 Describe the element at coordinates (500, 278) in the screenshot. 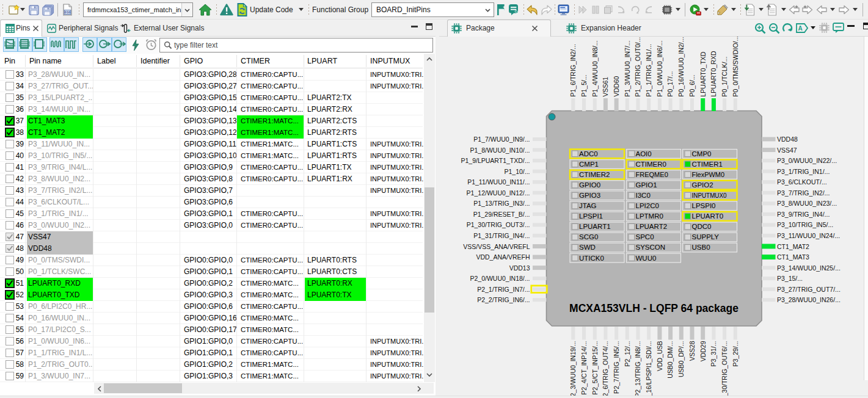

I see `svg-text: P2_0/WUU0_IN18/...` at that location.